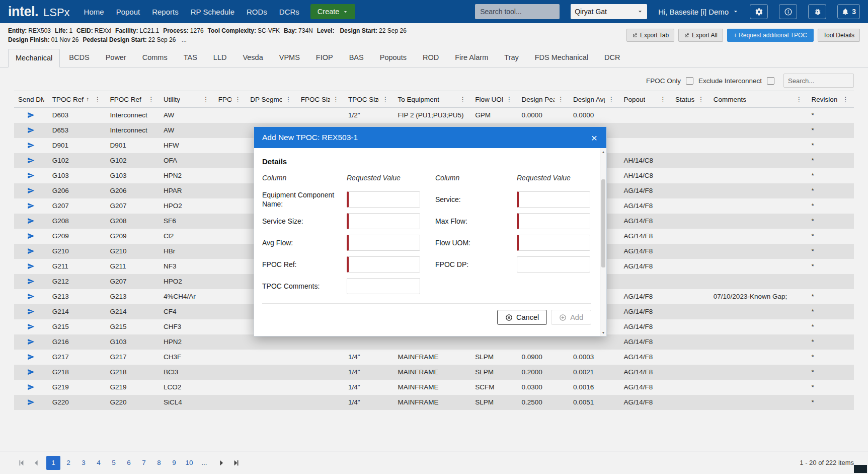  Describe the element at coordinates (383, 243) in the screenshot. I see `avg-flow-input` at that location.